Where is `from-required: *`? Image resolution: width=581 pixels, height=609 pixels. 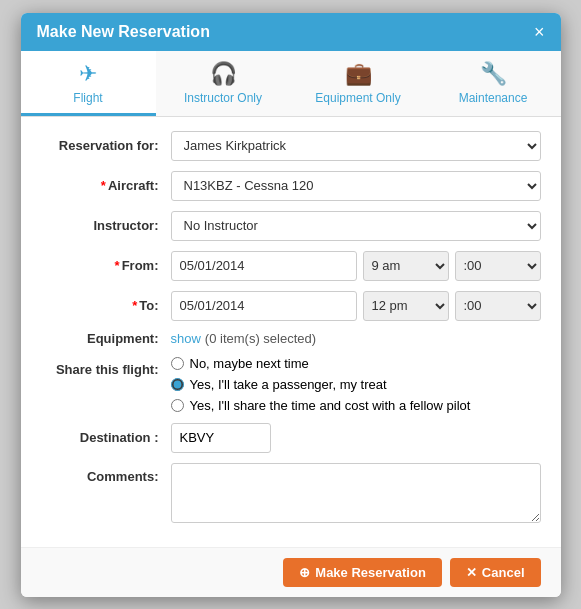 from-required: * is located at coordinates (118, 266).